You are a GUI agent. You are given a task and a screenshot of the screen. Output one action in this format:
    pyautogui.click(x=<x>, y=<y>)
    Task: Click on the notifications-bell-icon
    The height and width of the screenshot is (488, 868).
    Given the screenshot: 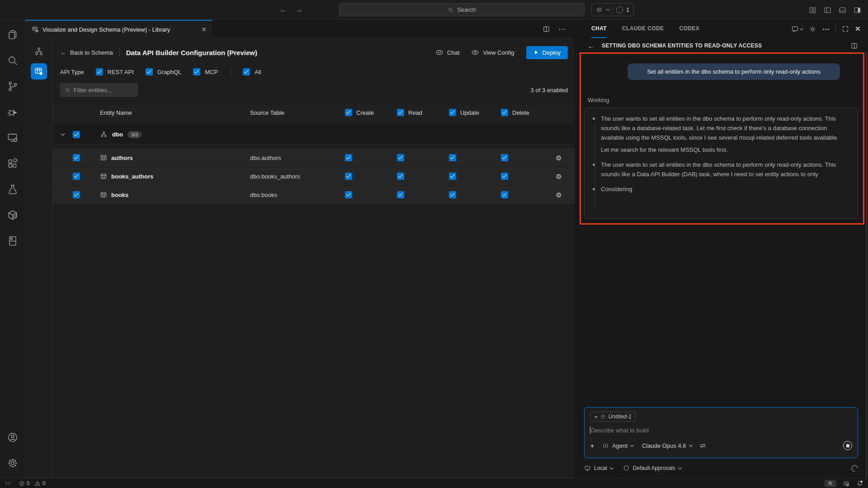 What is the action you would take?
    pyautogui.click(x=860, y=483)
    